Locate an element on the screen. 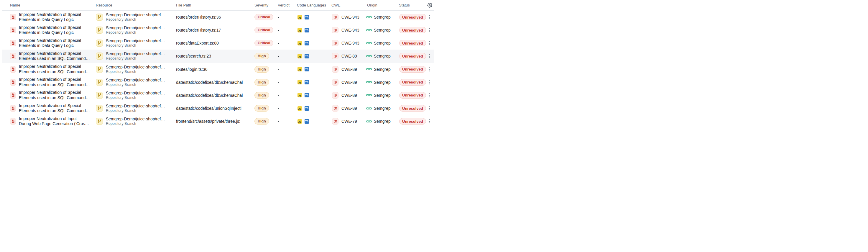 Image resolution: width=868 pixels, height=252 pixels. cwe-id: CWE-79 is located at coordinates (349, 121).